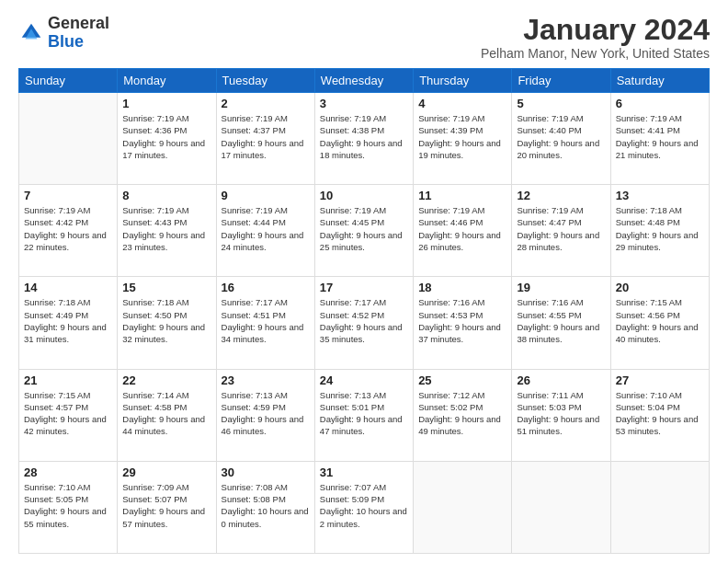  I want to click on day-number: 17, so click(364, 287).